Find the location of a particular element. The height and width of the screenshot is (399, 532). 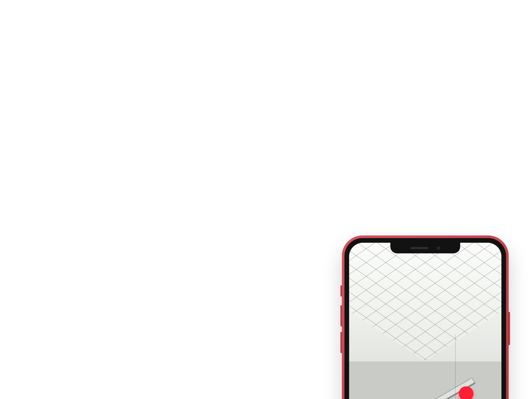

power-button is located at coordinates (509, 329).